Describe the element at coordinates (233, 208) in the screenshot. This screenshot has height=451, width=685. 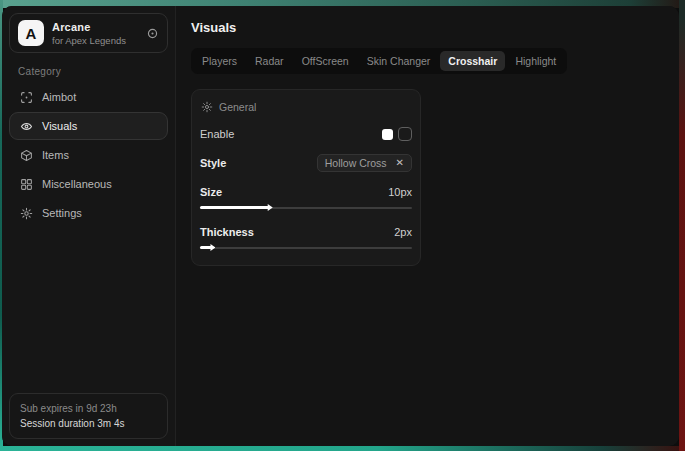
I see `size-slider-fill` at that location.